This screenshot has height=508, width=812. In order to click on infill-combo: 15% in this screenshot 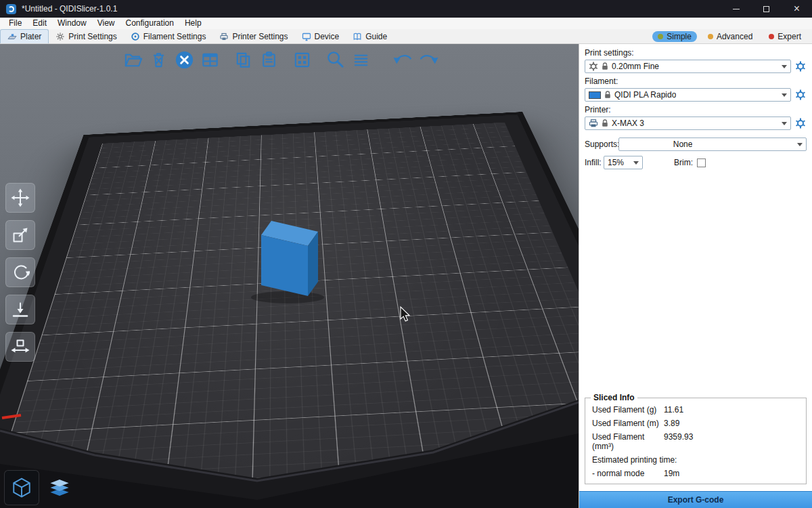, I will do `click(623, 163)`.